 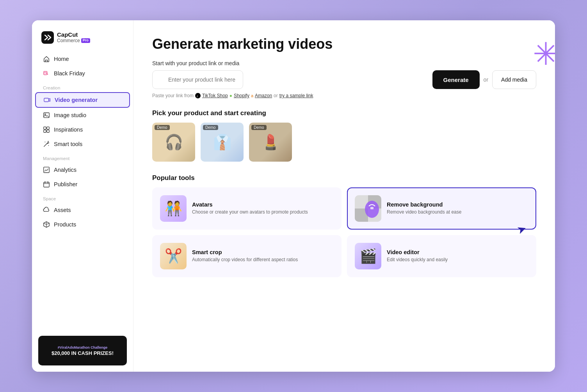 I want to click on sidebar-item-assets-label: Assets, so click(x=62, y=210).